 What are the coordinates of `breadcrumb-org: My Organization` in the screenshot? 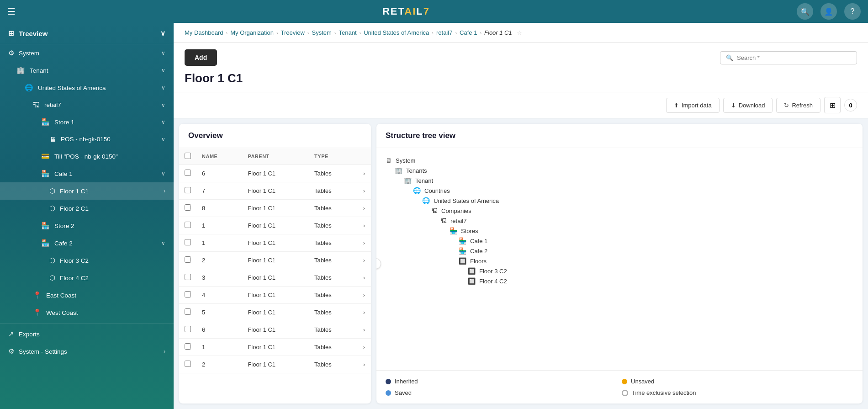 It's located at (252, 33).